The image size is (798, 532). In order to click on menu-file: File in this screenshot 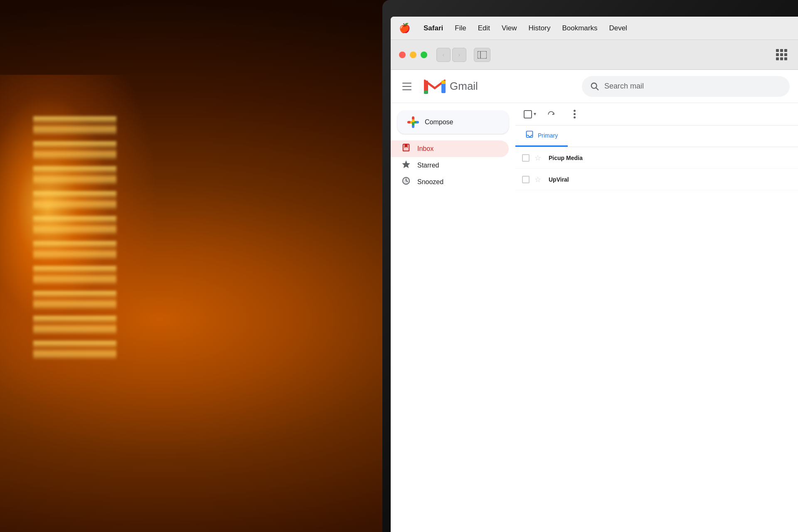, I will do `click(461, 28)`.